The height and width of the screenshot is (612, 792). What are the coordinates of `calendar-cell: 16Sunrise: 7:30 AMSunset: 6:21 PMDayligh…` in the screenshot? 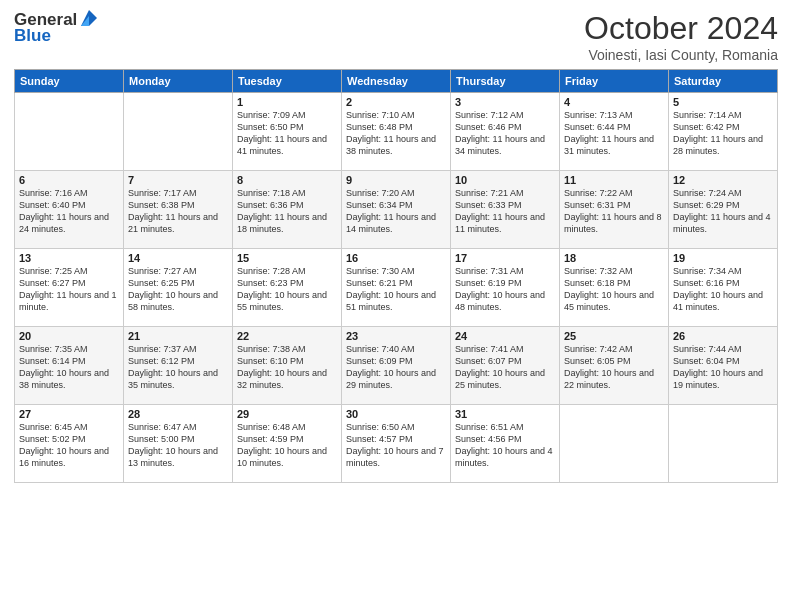 It's located at (396, 288).